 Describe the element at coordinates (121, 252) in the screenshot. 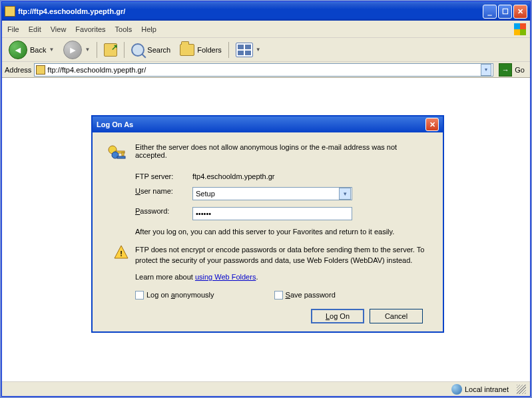

I see `warning-icon: !` at that location.